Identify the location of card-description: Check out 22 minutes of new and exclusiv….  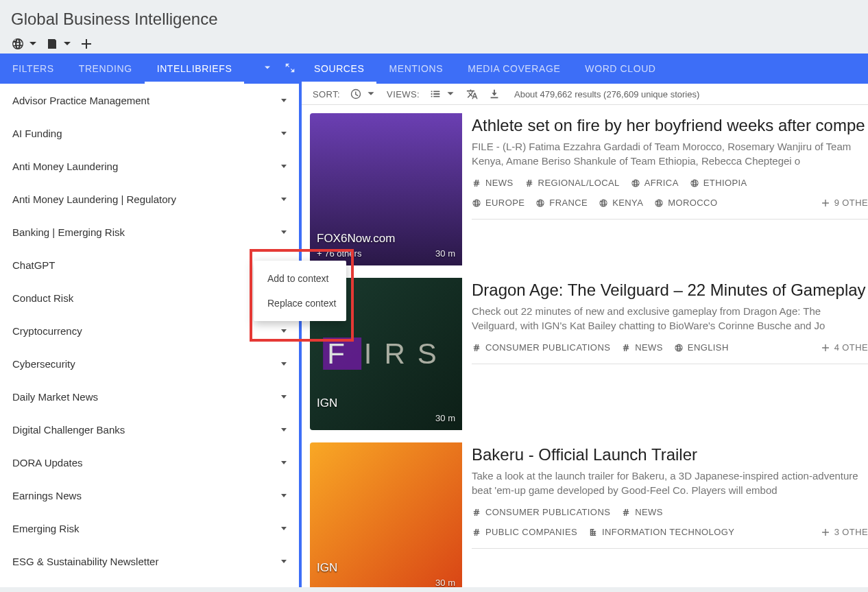
(670, 318).